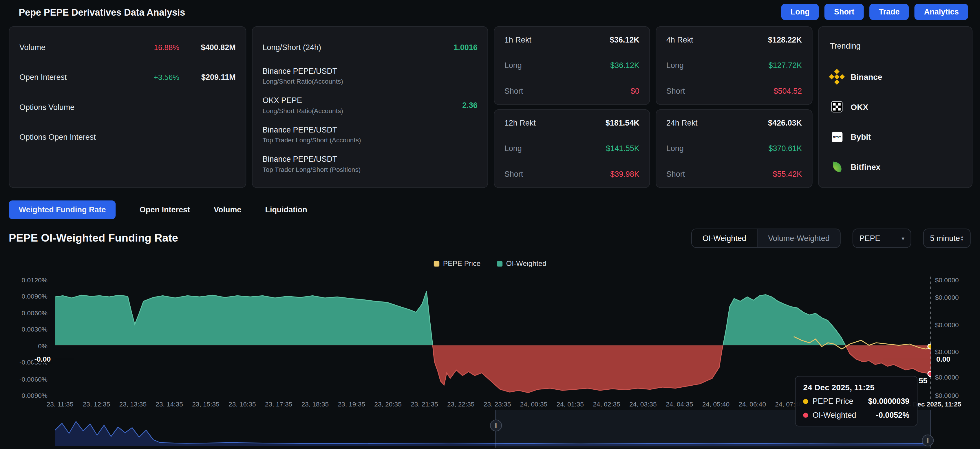 Image resolution: width=980 pixels, height=449 pixels. What do you see at coordinates (527, 263) in the screenshot?
I see `legend-label: OI-Weighted` at bounding box center [527, 263].